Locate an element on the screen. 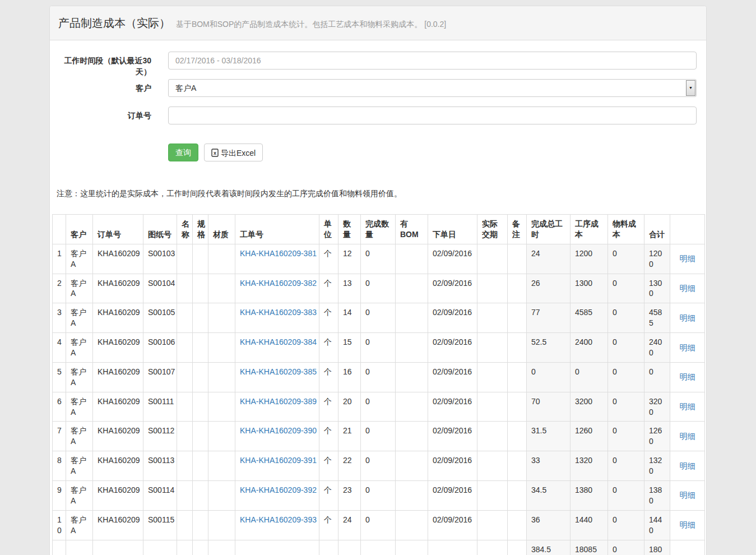 This screenshot has width=756, height=555. column-header-unit: 单位 is located at coordinates (329, 230).